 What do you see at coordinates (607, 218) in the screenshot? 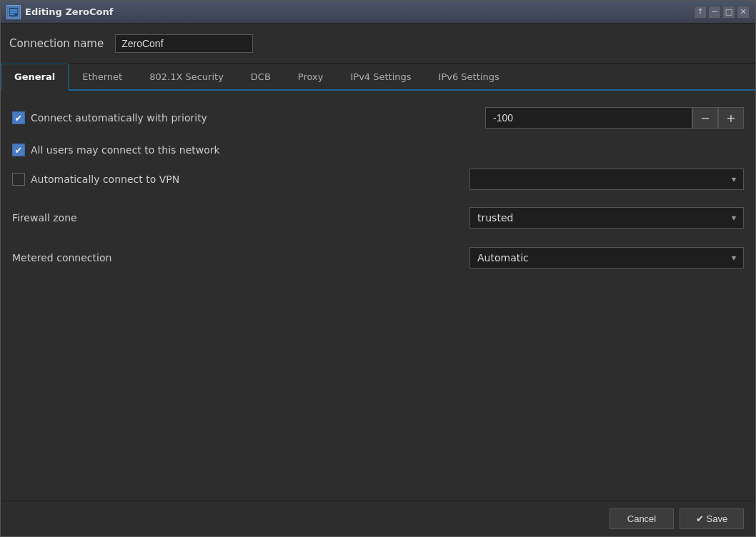
I see `firewall-dropdown: trusted ▾` at bounding box center [607, 218].